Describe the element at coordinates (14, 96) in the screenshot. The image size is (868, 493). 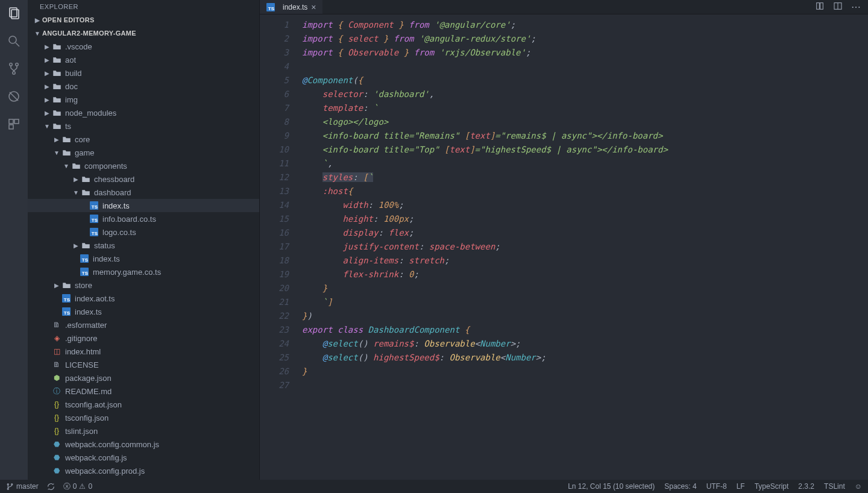
I see `debug-icon` at that location.